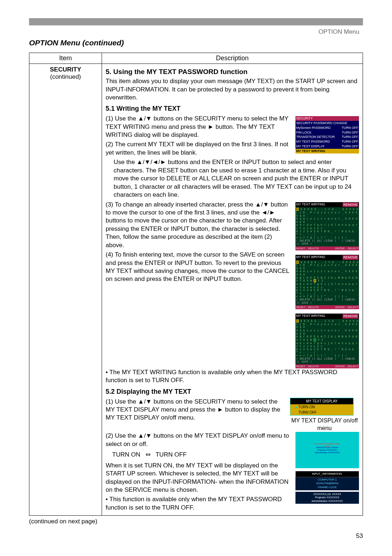 This screenshot has width=392, height=556. What do you see at coordinates (327, 450) in the screenshot?
I see `startup-screen-preview: NO INPUT IS DETECTEDRGB XXXXXXX,Ltd. XXX…` at bounding box center [327, 450].